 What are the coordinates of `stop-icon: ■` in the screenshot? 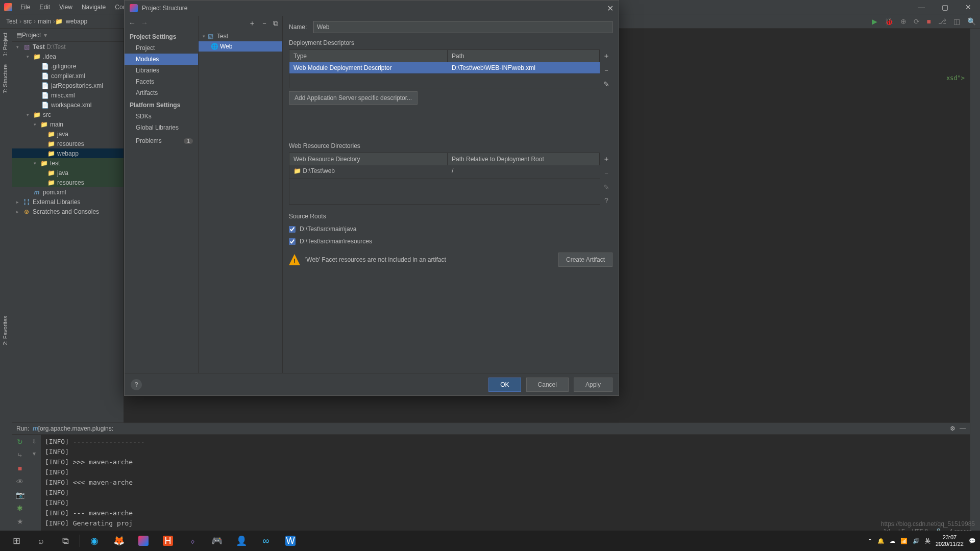 It's located at (929, 21).